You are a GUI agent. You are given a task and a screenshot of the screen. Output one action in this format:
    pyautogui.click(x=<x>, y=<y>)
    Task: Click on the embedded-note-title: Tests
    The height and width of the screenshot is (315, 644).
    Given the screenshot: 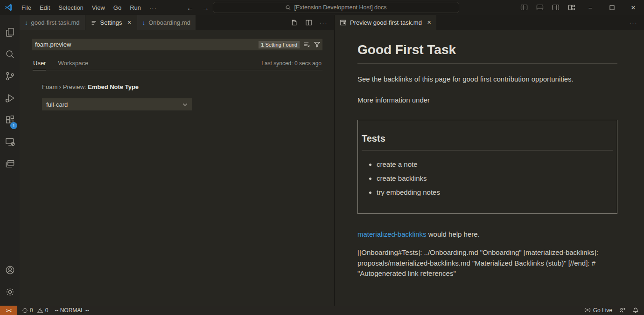 What is the action you would take?
    pyautogui.click(x=487, y=139)
    